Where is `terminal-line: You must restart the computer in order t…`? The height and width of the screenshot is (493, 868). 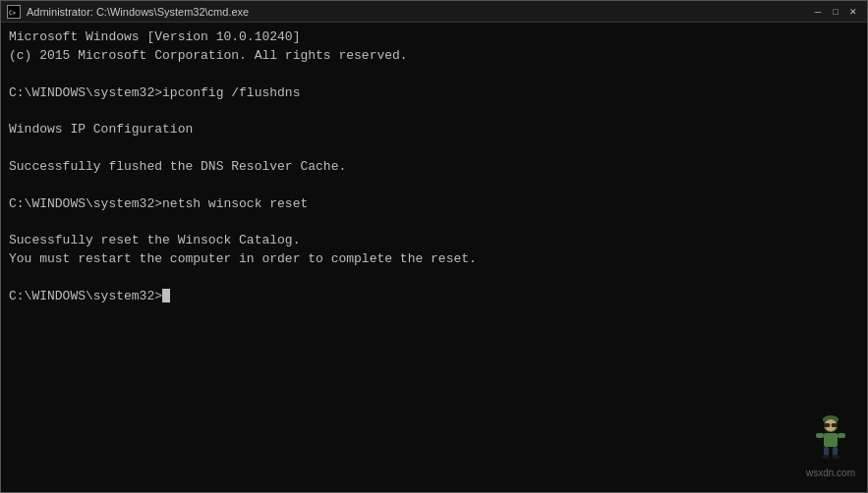 terminal-line: You must restart the computer in order t… is located at coordinates (434, 259).